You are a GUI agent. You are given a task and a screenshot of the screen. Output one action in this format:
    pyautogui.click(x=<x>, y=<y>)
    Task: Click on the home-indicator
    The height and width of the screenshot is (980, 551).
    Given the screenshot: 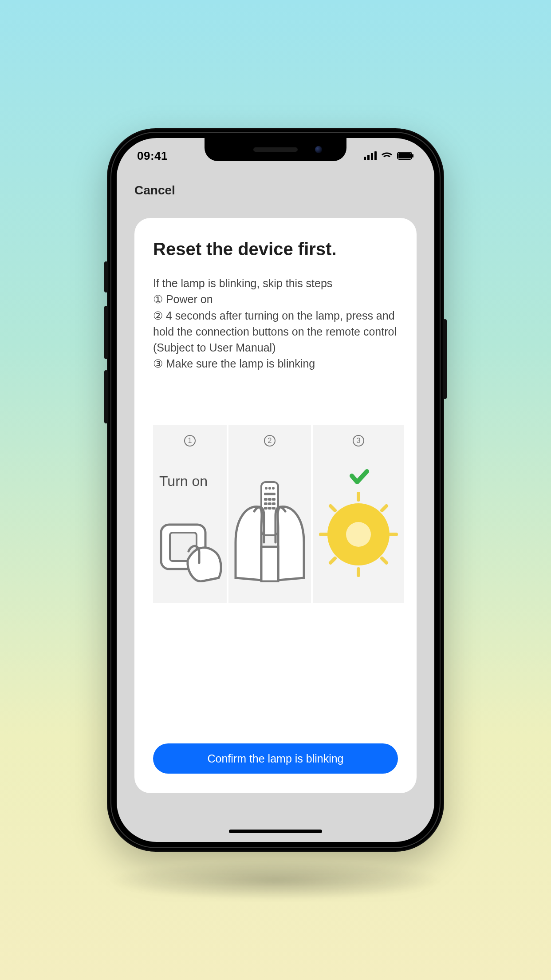 What is the action you would take?
    pyautogui.click(x=276, y=831)
    